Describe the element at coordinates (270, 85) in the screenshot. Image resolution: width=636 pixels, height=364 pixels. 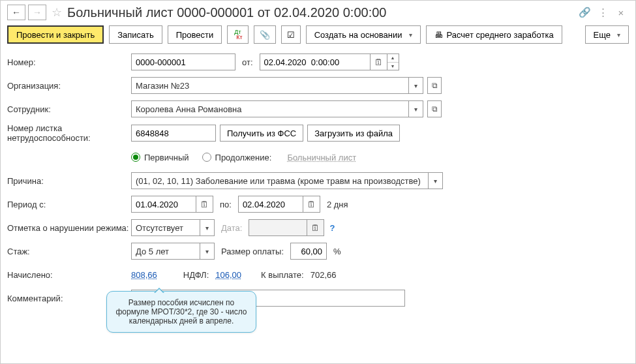
I see `org-select: Магазин №23` at that location.